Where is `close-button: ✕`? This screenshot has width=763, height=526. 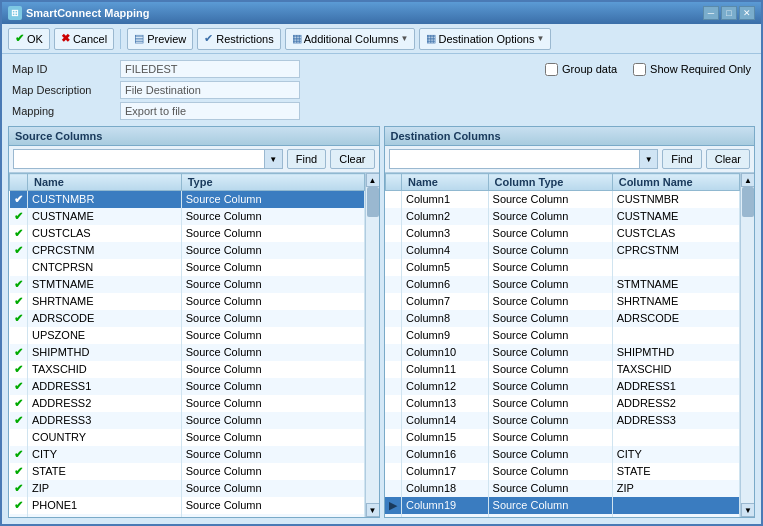
close-button: ✕ is located at coordinates (747, 13).